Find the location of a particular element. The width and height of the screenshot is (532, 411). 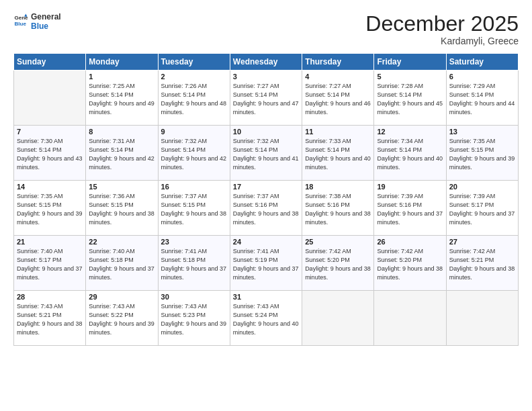

day-number: 28 is located at coordinates (50, 297).